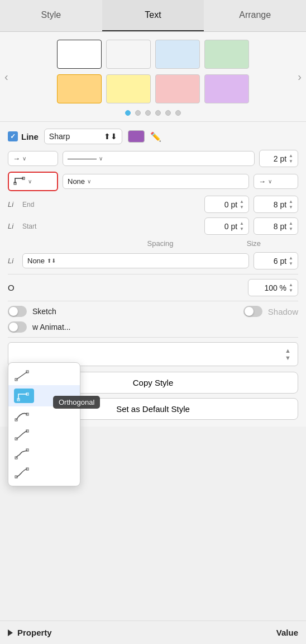 The height and width of the screenshot is (644, 306). I want to click on shadow-label: Shadow, so click(283, 312).